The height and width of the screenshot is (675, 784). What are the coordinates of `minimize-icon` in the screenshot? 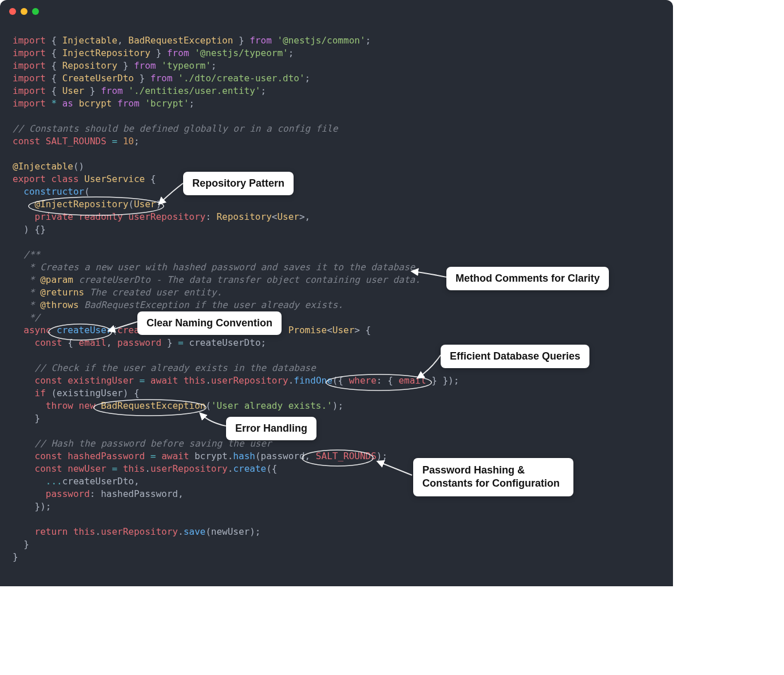 It's located at (24, 11).